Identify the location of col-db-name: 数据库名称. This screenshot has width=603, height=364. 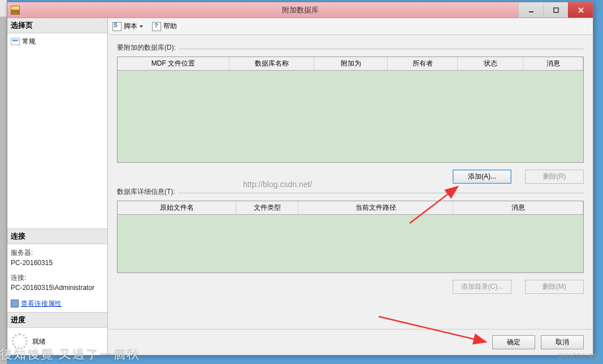
(272, 63).